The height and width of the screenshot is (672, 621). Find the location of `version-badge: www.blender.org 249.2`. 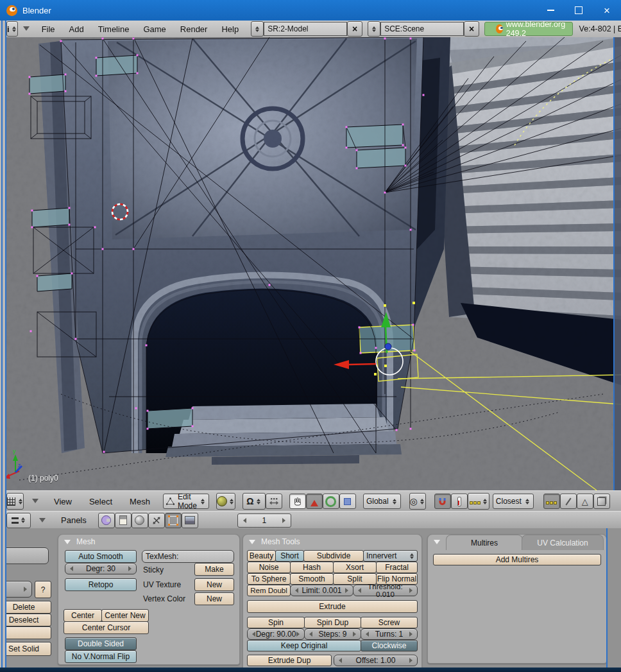

version-badge: www.blender.org 249.2 is located at coordinates (529, 29).